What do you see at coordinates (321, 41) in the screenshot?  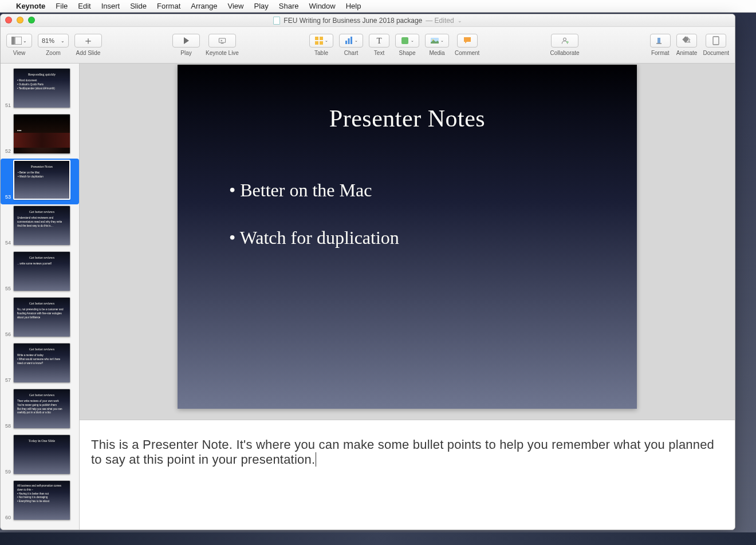 I see `table-button: ⌄` at bounding box center [321, 41].